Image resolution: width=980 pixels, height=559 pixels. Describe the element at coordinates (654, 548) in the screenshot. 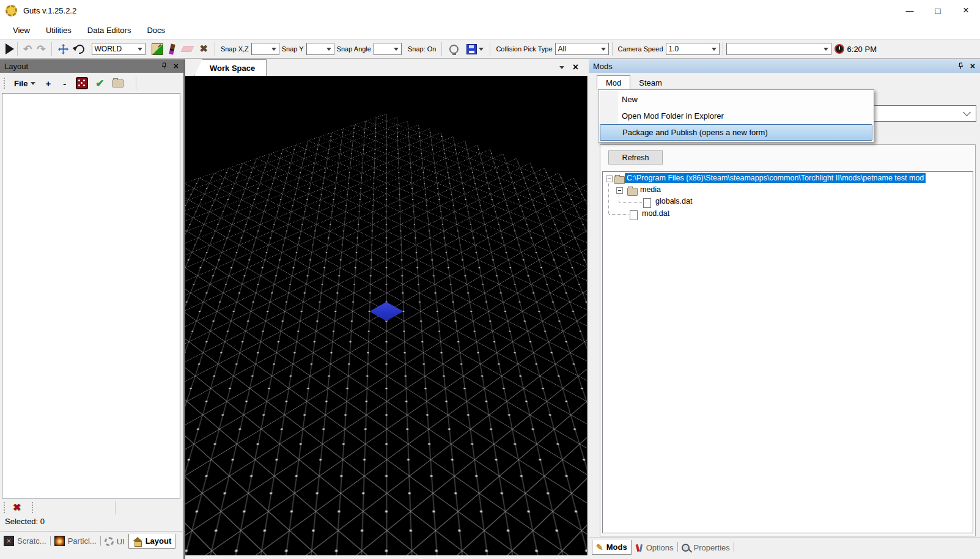

I see `tab-options: Options` at that location.